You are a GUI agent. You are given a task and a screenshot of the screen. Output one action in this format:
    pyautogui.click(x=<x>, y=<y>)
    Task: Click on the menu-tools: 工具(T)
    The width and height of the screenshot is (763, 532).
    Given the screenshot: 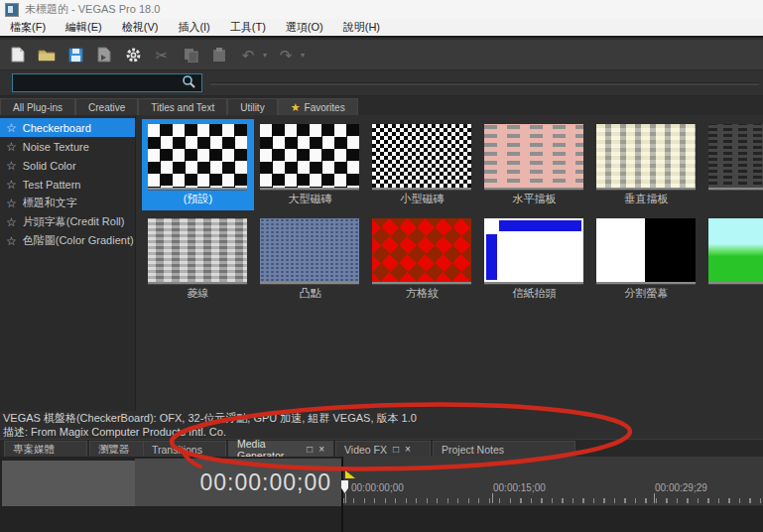 What is the action you would take?
    pyautogui.click(x=248, y=28)
    